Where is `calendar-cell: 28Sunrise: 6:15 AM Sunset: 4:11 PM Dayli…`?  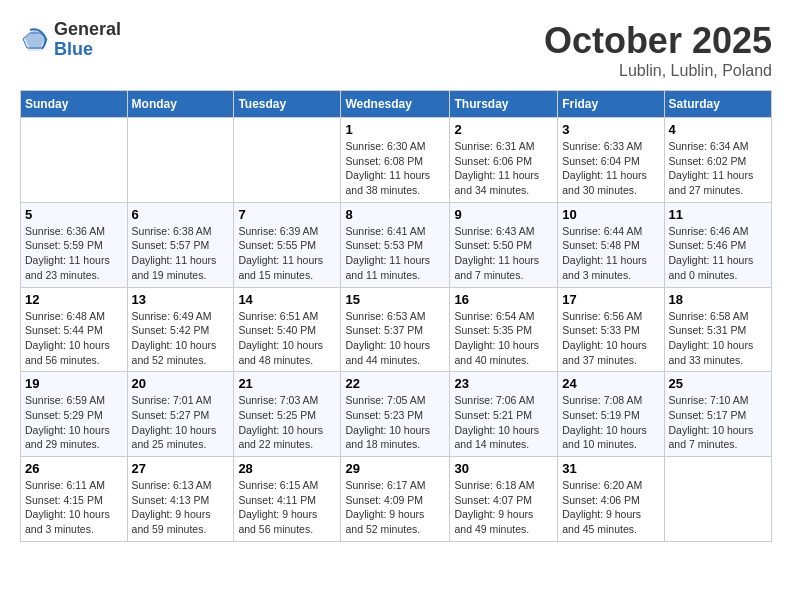
calendar-cell: 28Sunrise: 6:15 AM Sunset: 4:11 PM Dayli… is located at coordinates (288, 500).